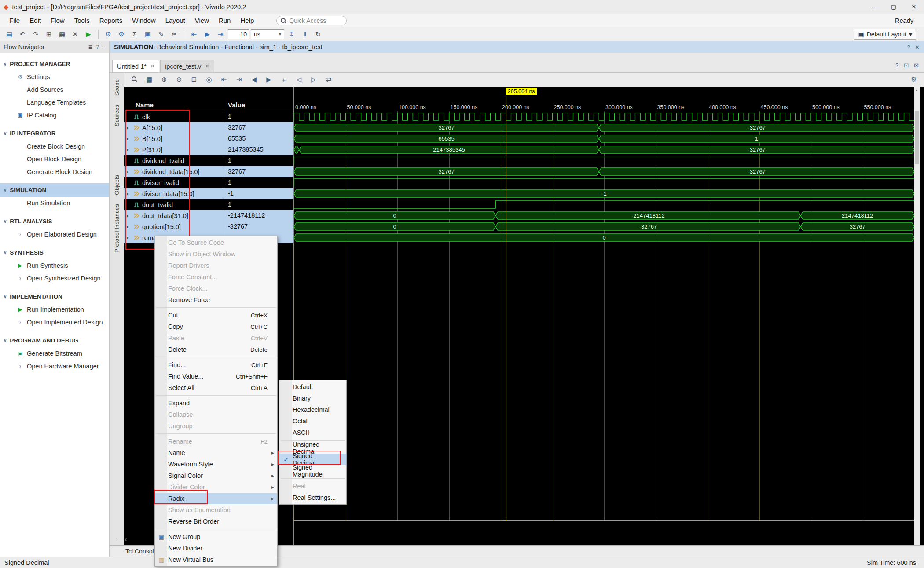 Image resolution: width=924 pixels, height=568 pixels. I want to click on flow-item-generate-block-design: Generate Block Design, so click(55, 171).